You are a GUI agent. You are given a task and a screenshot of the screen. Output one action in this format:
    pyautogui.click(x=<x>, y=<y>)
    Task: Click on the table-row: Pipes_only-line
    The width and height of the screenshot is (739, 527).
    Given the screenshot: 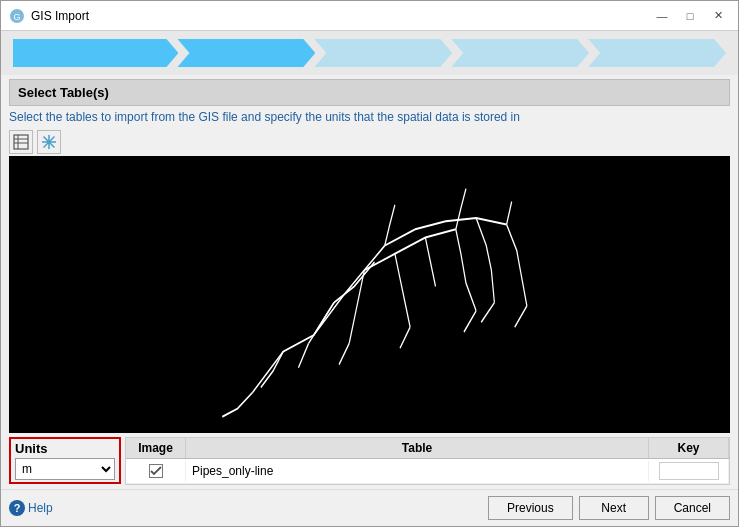 What is the action you would take?
    pyautogui.click(x=428, y=472)
    